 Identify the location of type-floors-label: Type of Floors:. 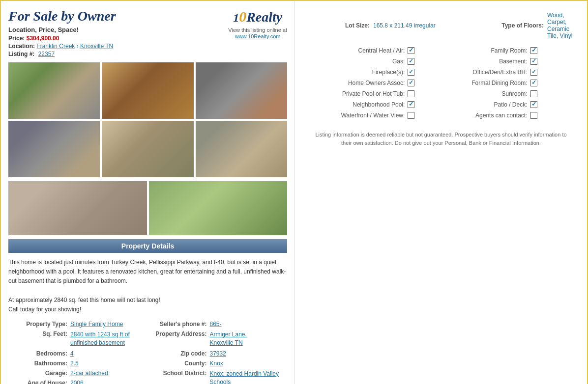
(514, 26).